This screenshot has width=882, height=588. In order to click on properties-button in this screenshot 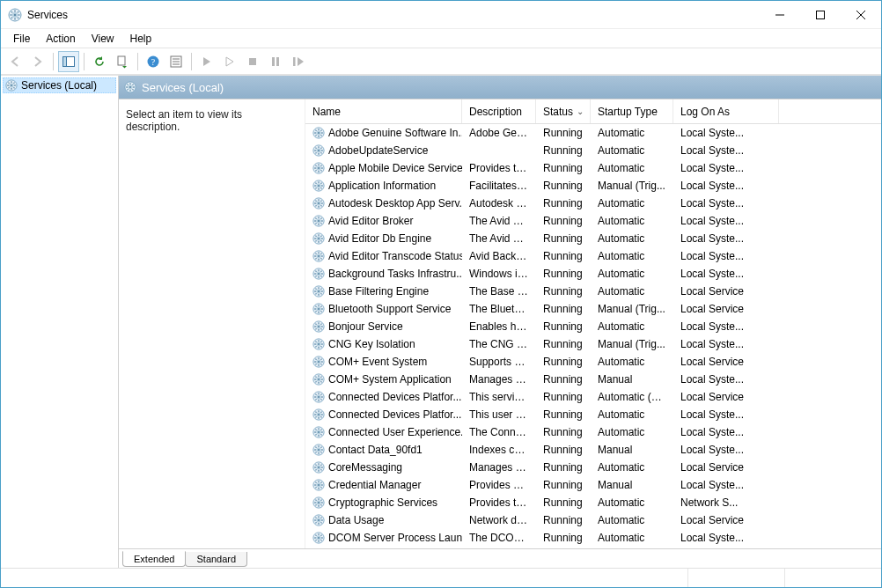, I will do `click(176, 62)`.